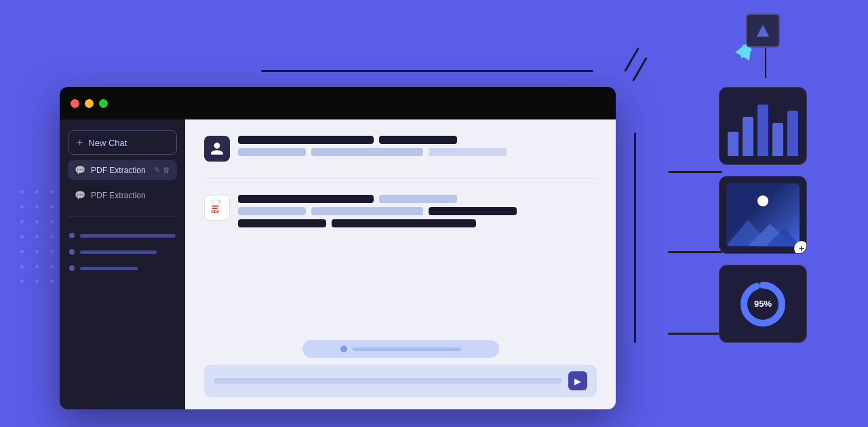 This screenshot has height=427, width=868. I want to click on progress-label: 95%, so click(763, 304).